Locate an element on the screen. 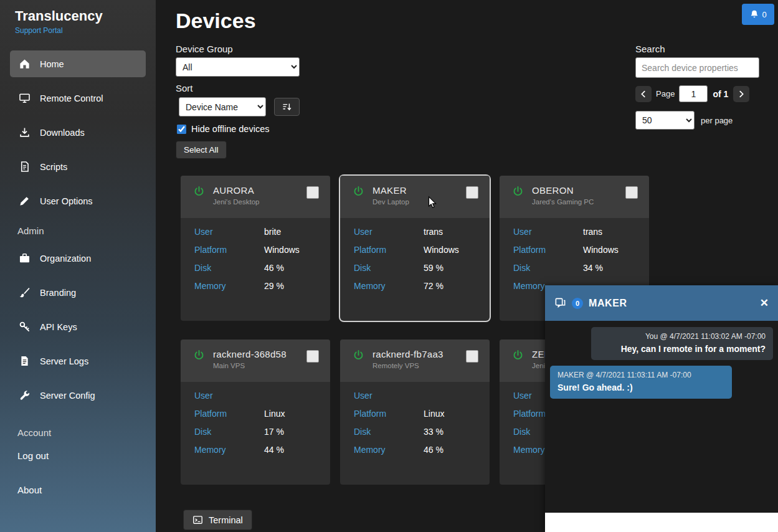 The height and width of the screenshot is (532, 778). device-card-body: Usertrans PlatformWindows Disk34 % Memor… is located at coordinates (574, 255).